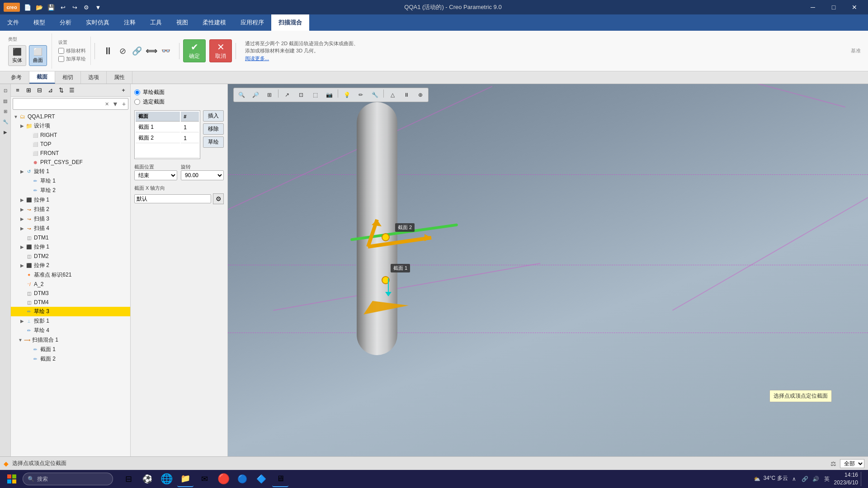 This screenshot has height=488, width=868. I want to click on expand-icon: ▼, so click(98, 7).